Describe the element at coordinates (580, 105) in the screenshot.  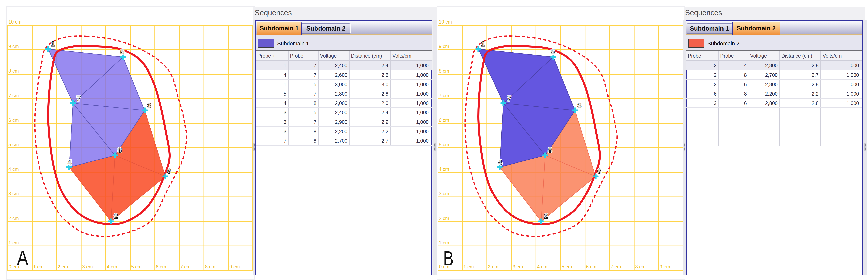
I see `svg-text: 3` at that location.